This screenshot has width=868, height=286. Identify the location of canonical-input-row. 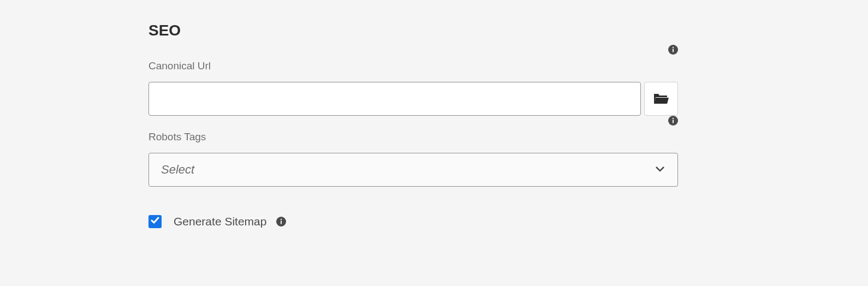
(413, 99).